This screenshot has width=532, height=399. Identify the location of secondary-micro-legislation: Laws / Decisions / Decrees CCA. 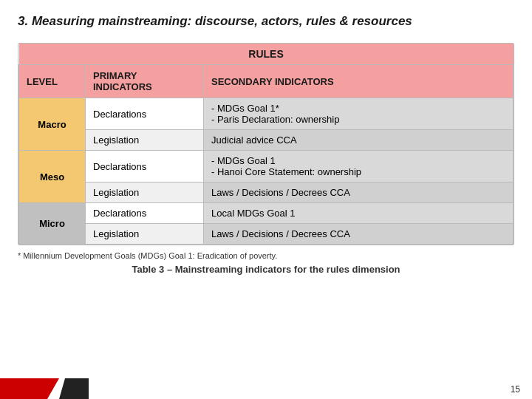
(359, 234).